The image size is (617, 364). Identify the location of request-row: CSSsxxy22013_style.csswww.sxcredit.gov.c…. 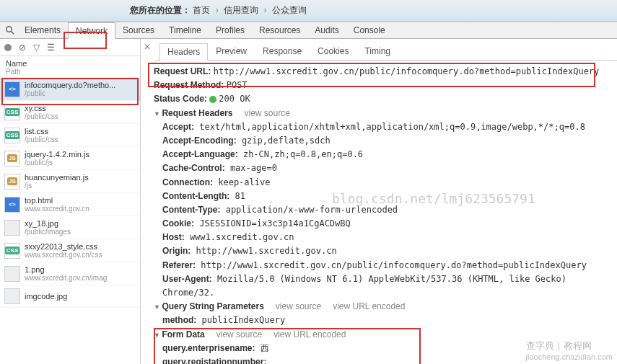
(70, 251).